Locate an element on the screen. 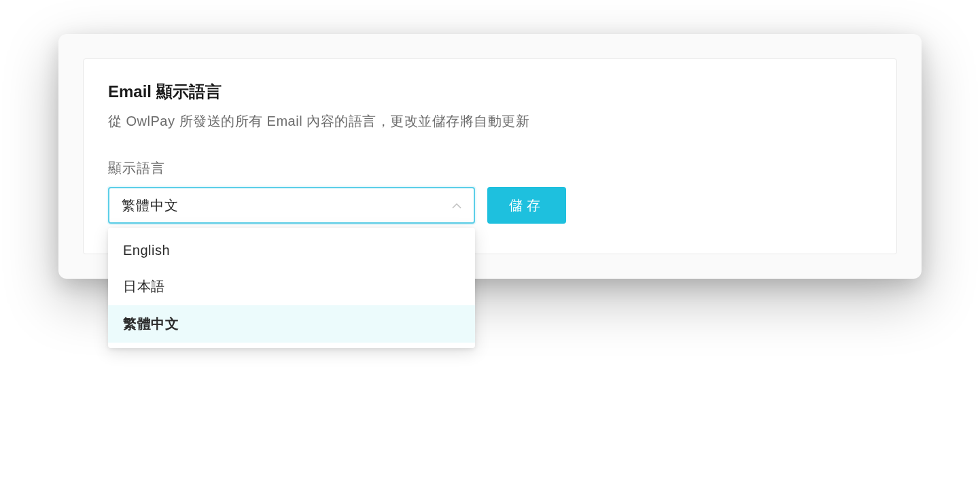  save-button: 儲存 is located at coordinates (527, 205).